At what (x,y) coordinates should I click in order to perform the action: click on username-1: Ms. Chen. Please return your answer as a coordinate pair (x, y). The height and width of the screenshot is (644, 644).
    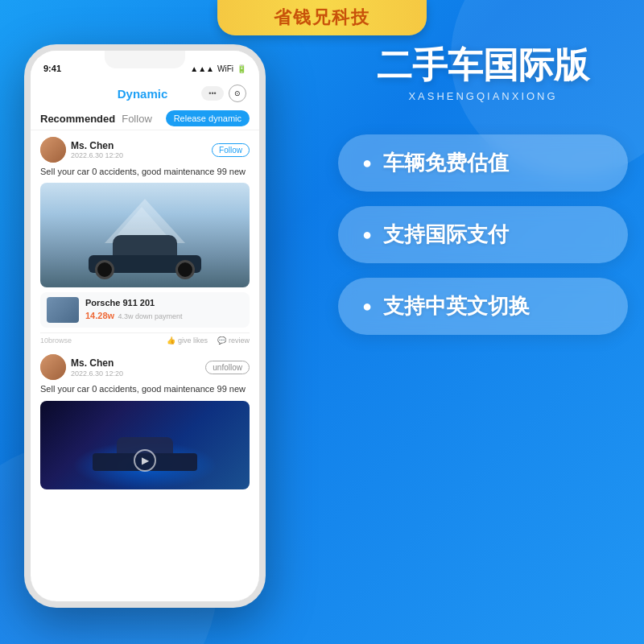
    Looking at the image, I should click on (97, 146).